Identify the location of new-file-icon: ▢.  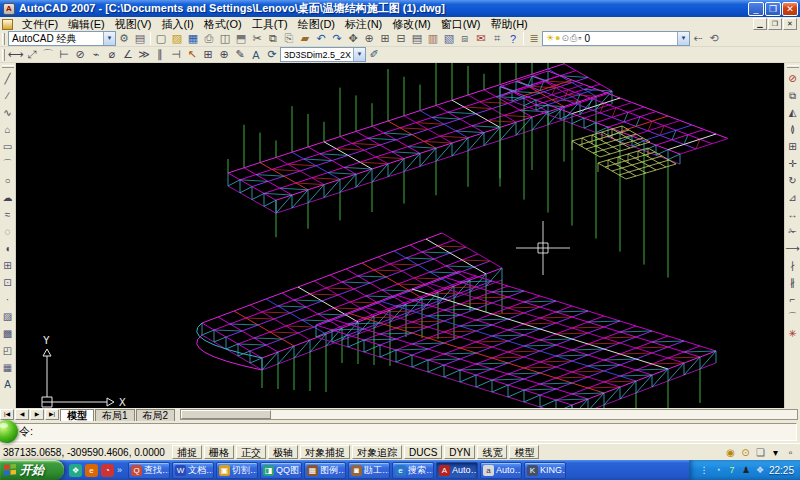
(161, 38).